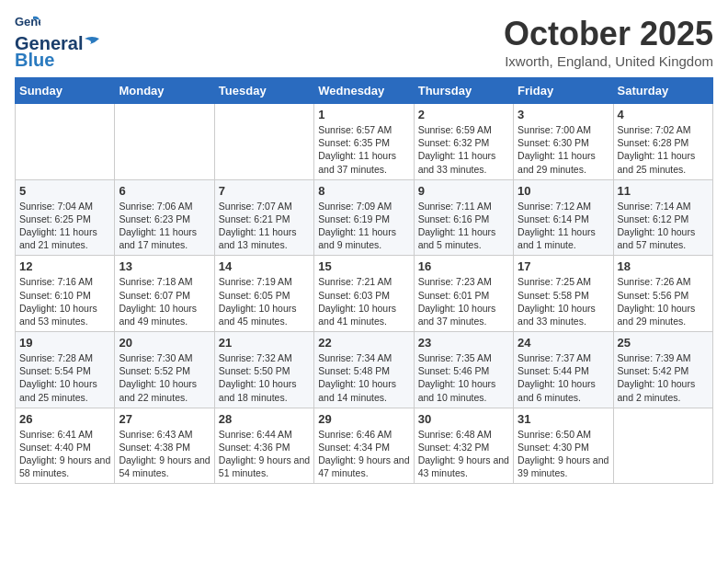 This screenshot has width=728, height=563. I want to click on calendar-cell: 23Sunrise: 7:35 AMSunset: 5:46 PMDayligh…, so click(463, 370).